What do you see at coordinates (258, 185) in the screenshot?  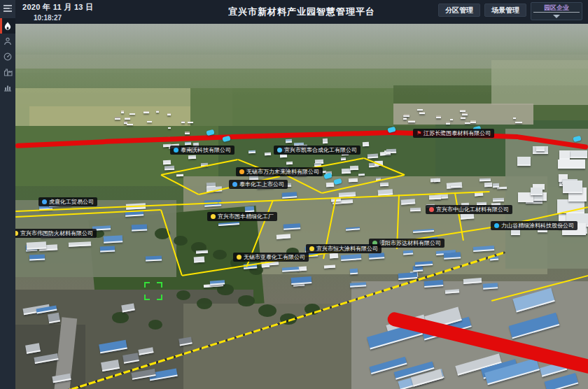 I see `company-label: 泰丰化工上市公司` at bounding box center [258, 185].